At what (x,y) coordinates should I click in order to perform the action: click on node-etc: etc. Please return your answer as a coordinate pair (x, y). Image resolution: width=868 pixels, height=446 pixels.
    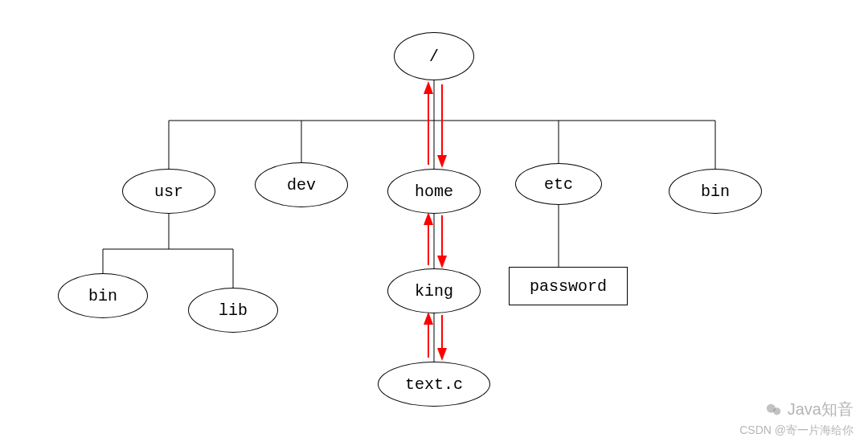
    Looking at the image, I should click on (559, 184).